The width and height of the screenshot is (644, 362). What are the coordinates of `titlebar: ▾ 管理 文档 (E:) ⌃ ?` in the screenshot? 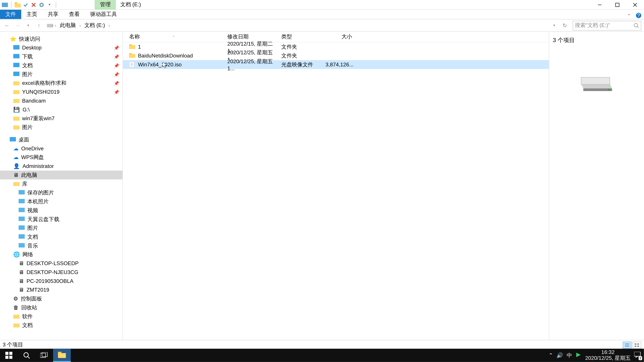 It's located at (322, 5).